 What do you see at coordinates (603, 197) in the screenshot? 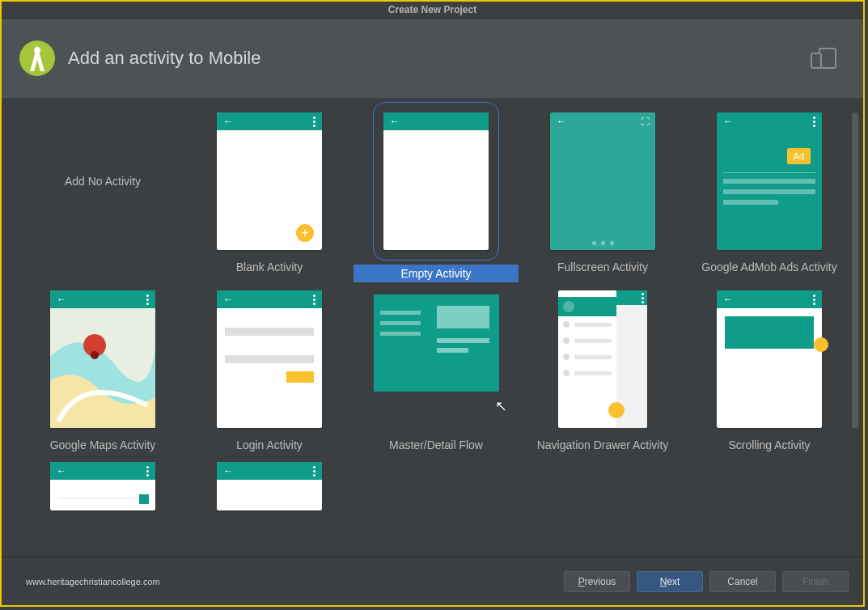
I see `template-fullscreen: ←⛶ Fullscreen Activity` at bounding box center [603, 197].